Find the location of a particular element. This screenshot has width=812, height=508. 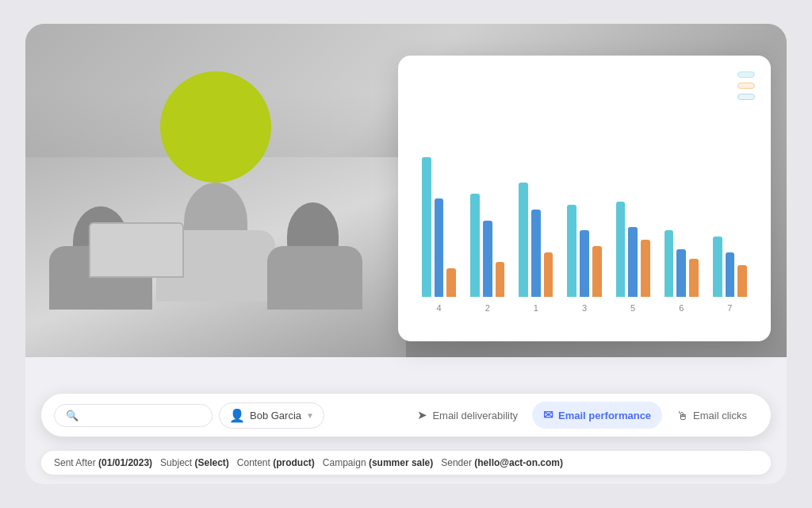

nav-tab-performance: ✉ Email performance is located at coordinates (597, 415).